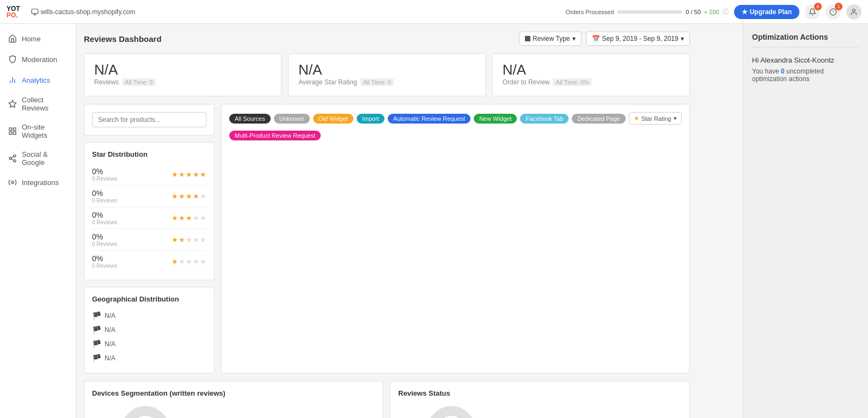 Image resolution: width=868 pixels, height=418 pixels. I want to click on sidebar-item-widgets: On-site Widgets, so click(38, 131).